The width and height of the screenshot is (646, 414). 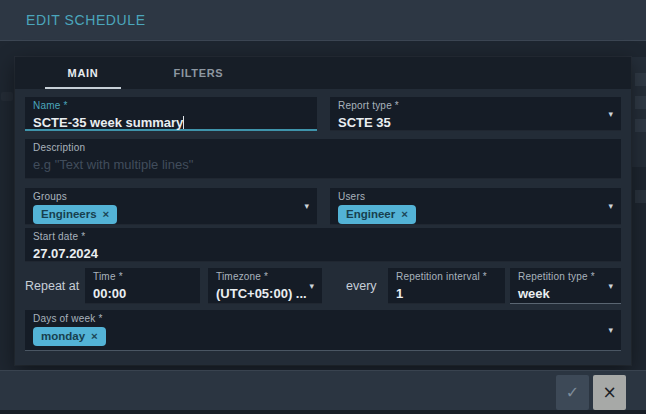 What do you see at coordinates (171, 197) in the screenshot?
I see `groups-label: Groups` at bounding box center [171, 197].